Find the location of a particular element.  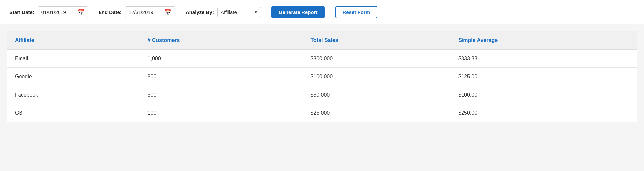

end-date-label: End Date: is located at coordinates (110, 12).